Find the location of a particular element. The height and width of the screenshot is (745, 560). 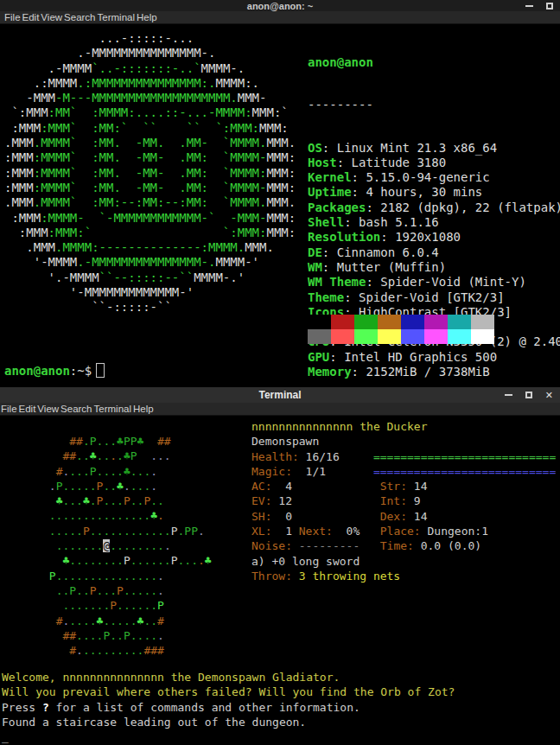

shell-prompt: anon@anon:~$ is located at coordinates (54, 370).